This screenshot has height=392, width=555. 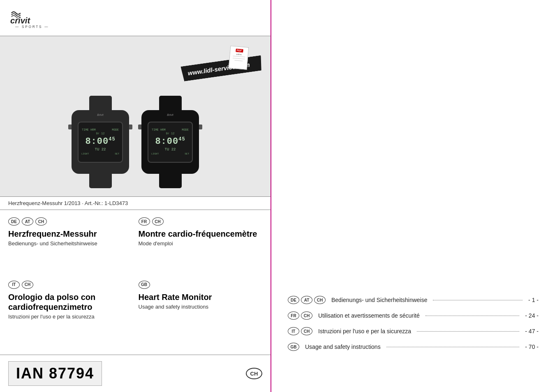 I want to click on toc-item-fr: FR CH Utilisation et avertissements de s…, so click(x=413, y=316).